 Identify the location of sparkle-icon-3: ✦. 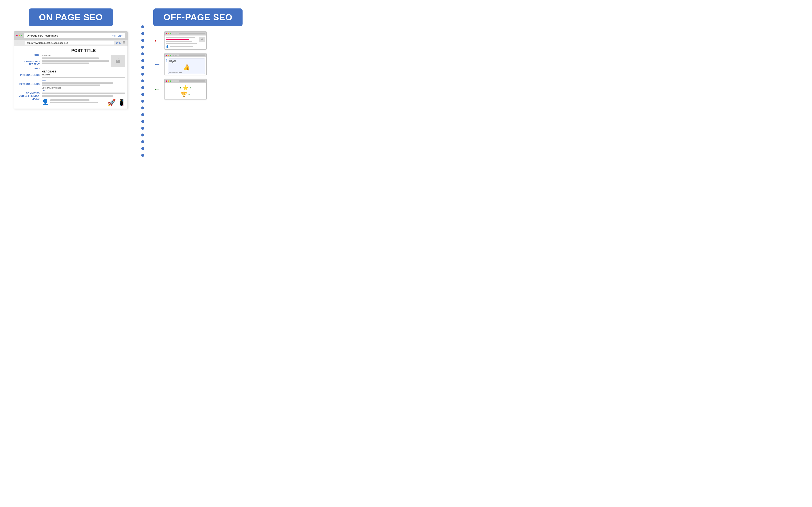
(189, 95).